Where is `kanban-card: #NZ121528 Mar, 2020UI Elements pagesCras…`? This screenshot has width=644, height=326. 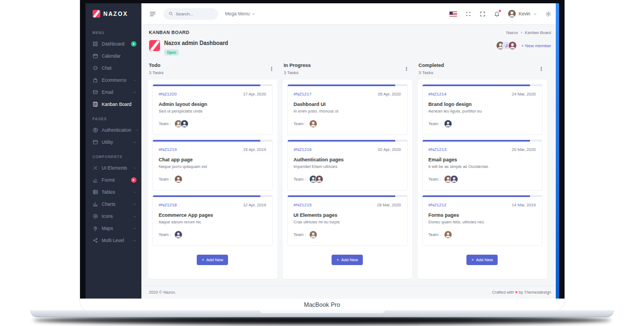 kanban-card: #NZ121528 Mar, 2020UI Elements pagesCras… is located at coordinates (347, 221).